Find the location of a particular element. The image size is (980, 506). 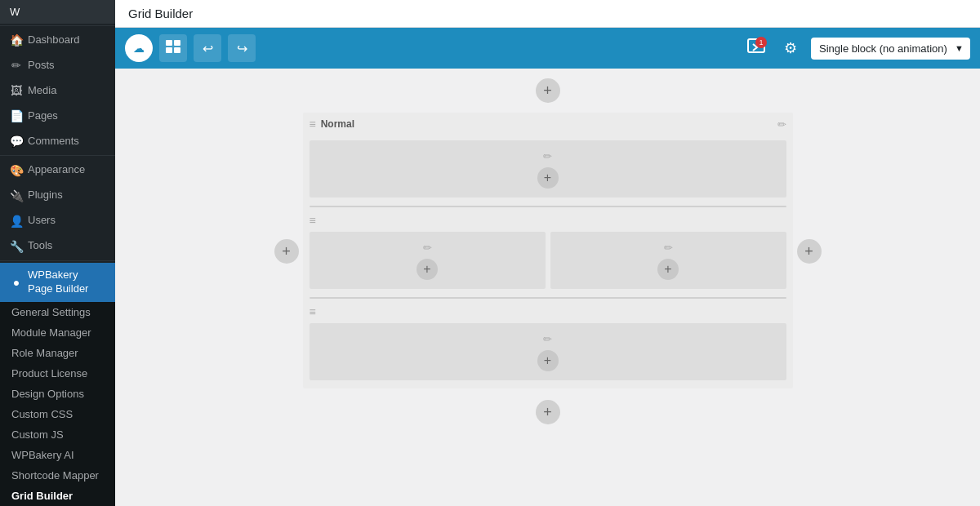

col-edit-icon-3: ✏ is located at coordinates (668, 248).